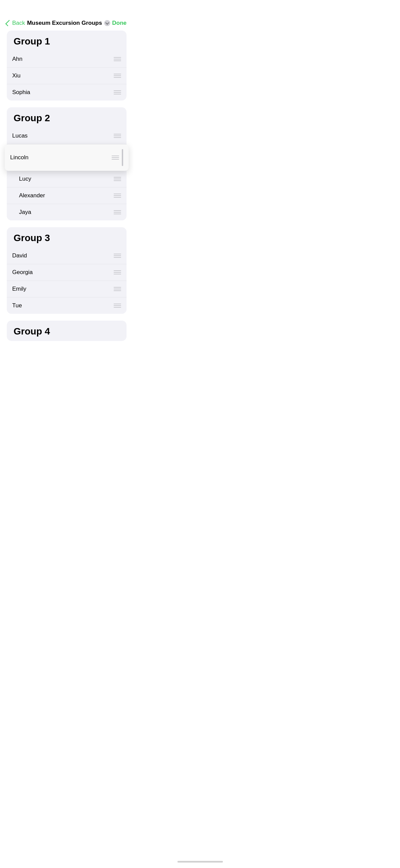 The image size is (400, 868). What do you see at coordinates (66, 289) in the screenshot?
I see `list-item: Emily` at bounding box center [66, 289].